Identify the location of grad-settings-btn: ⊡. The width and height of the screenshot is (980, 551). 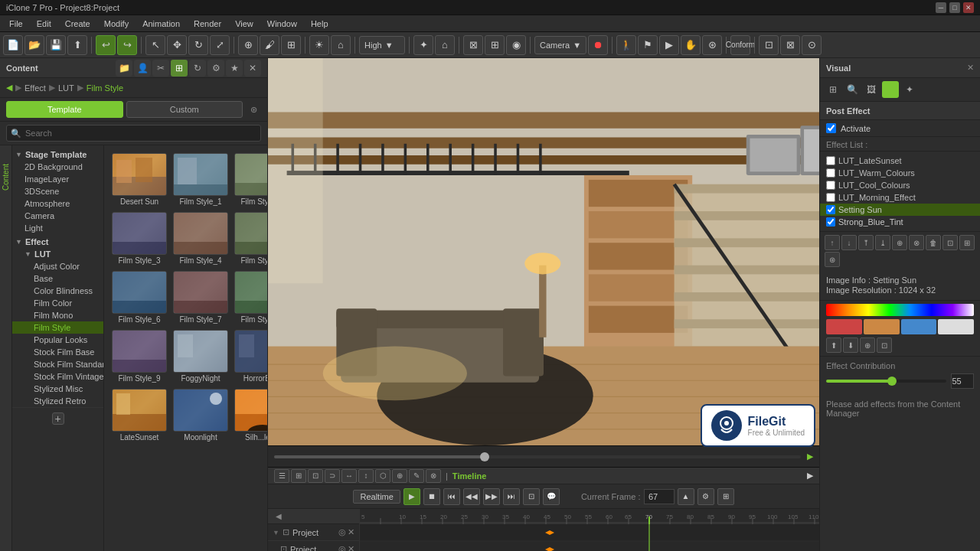
(884, 345).